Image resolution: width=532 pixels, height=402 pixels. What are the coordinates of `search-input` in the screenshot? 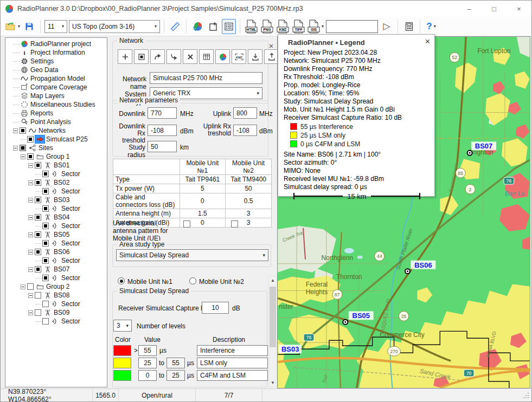 It's located at (352, 27).